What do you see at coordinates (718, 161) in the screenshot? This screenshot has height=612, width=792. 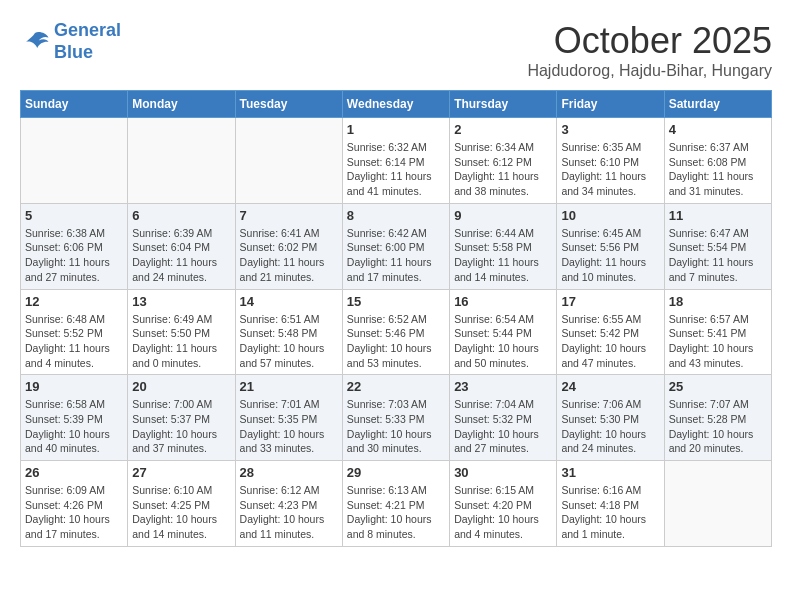 I see `calendar-cell: 4Sunrise: 6:37 AMSunset: 6:08 PMDaylight…` at bounding box center [718, 161].